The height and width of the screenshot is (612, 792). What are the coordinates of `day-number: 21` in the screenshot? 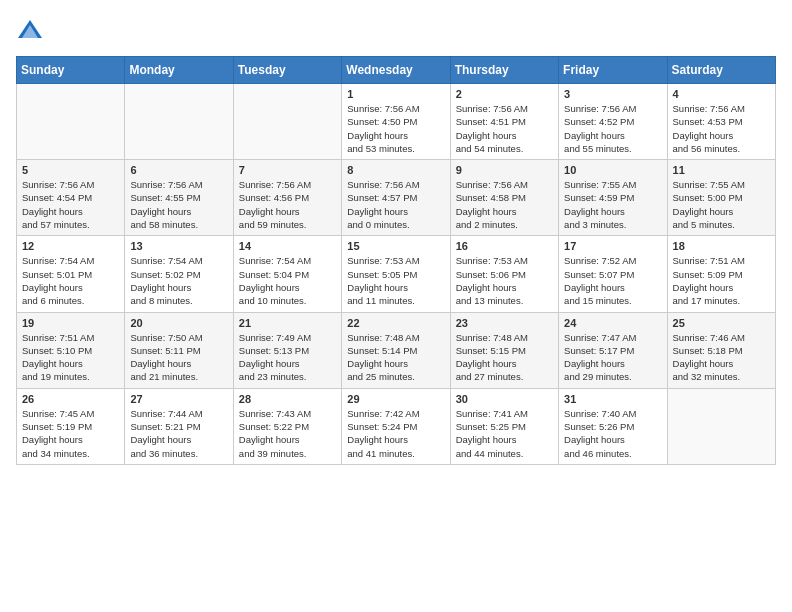 It's located at (288, 323).